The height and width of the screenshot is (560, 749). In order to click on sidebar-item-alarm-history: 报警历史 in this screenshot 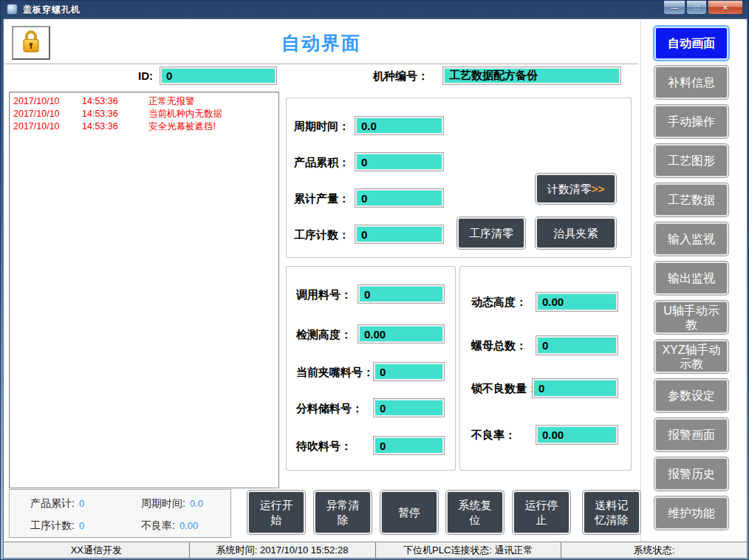, I will do `click(691, 474)`.